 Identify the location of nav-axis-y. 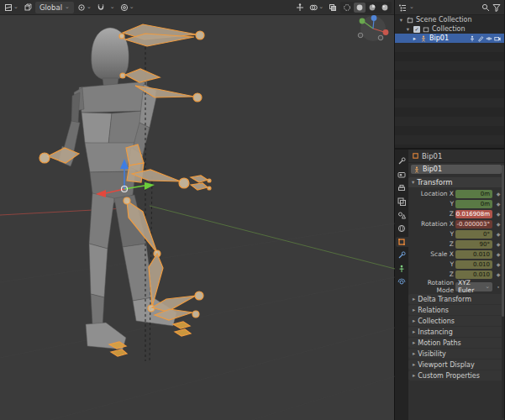
(363, 22).